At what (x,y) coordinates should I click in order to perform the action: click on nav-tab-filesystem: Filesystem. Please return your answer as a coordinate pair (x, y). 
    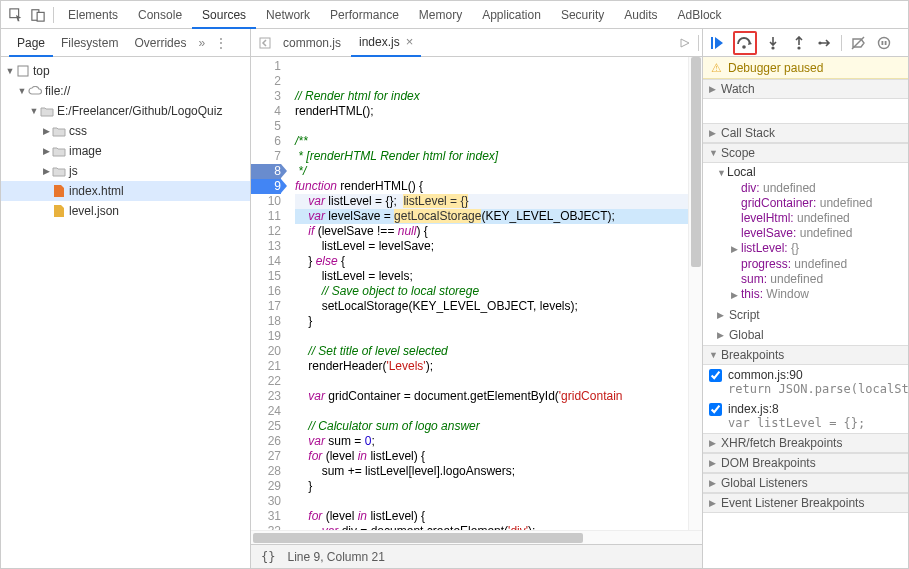
    Looking at the image, I should click on (90, 43).